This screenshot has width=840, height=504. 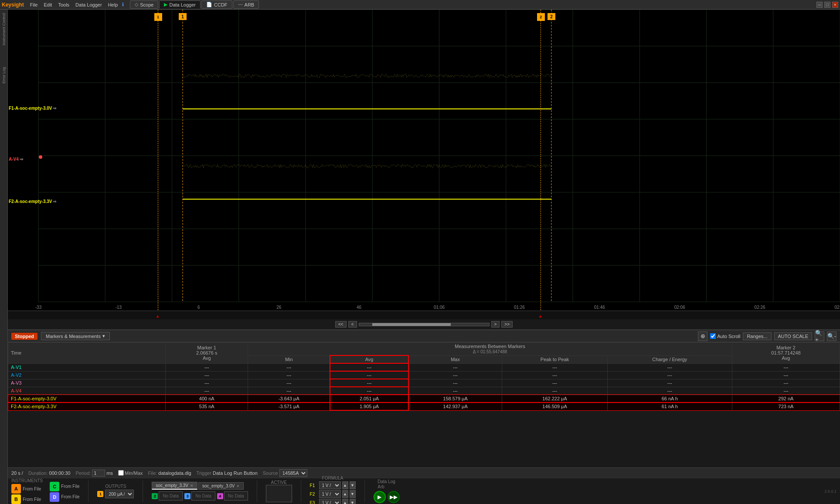 What do you see at coordinates (87, 406) in the screenshot?
I see `cell-channel: F2-A-soc-empty-3.3V` at bounding box center [87, 406].